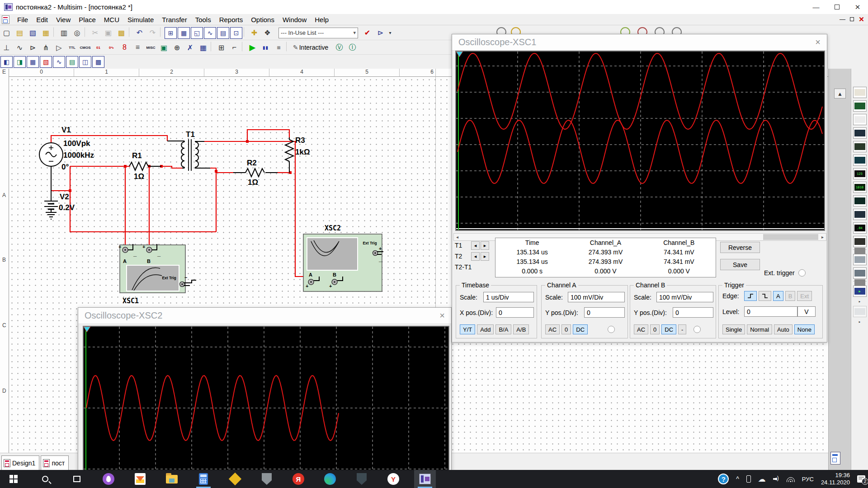  Describe the element at coordinates (77, 33) in the screenshot. I see `print-preview-button: ◎` at that location.